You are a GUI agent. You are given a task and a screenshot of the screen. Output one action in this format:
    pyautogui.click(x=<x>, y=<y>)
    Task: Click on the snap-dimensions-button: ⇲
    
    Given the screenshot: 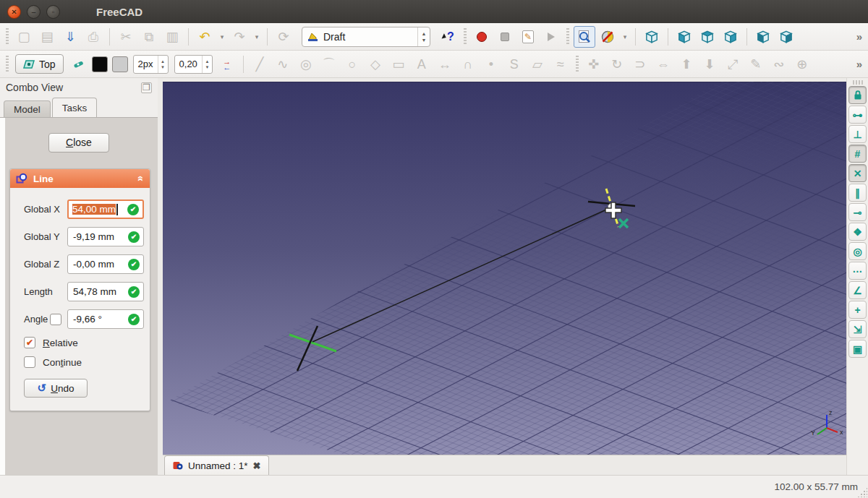 What is the action you would take?
    pyautogui.click(x=858, y=330)
    